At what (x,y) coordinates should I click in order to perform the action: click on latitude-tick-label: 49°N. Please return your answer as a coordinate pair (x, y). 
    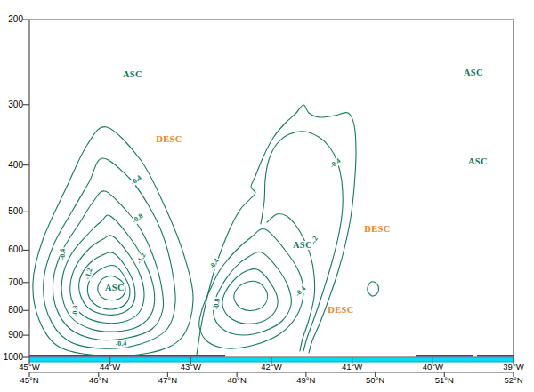
    Looking at the image, I should click on (306, 380).